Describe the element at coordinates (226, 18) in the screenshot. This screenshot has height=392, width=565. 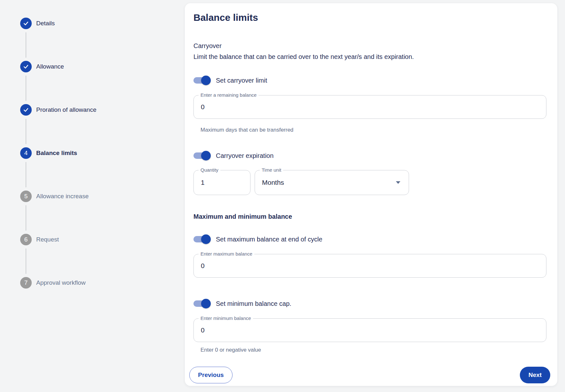
I see `page-title: Balance limits` at that location.